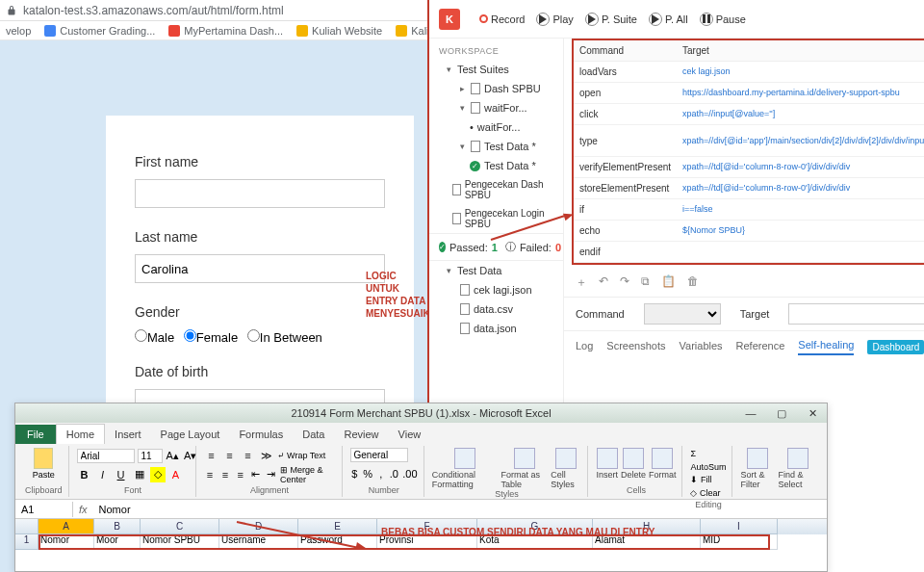  I want to click on tab-self-healing: Self-healing, so click(826, 347).